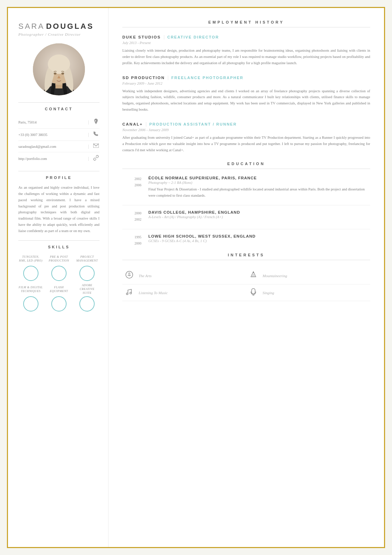  I want to click on singing-icon, so click(253, 293).